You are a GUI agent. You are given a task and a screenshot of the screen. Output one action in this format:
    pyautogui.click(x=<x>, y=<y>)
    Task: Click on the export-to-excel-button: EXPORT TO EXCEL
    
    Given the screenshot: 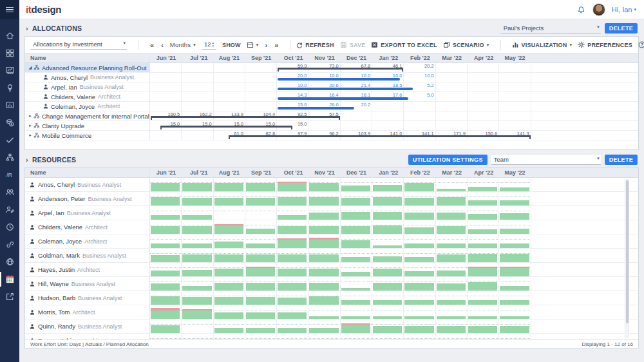 What is the action you would take?
    pyautogui.click(x=404, y=45)
    